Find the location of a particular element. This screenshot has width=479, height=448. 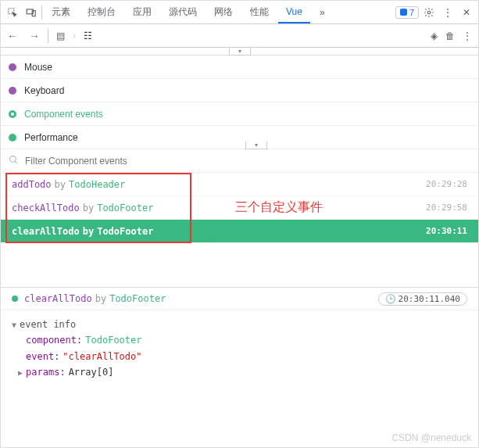

devtools-tabs: 元素 控制台 应用 源代码 网络 性能 Vue » 7 ⋮ ✕ is located at coordinates (239, 13).